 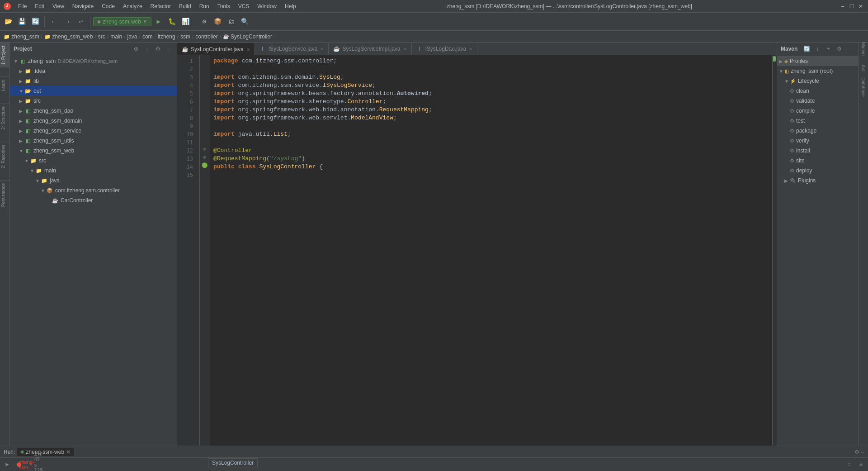 I want to click on maximize-button: □, so click(x=852, y=6).